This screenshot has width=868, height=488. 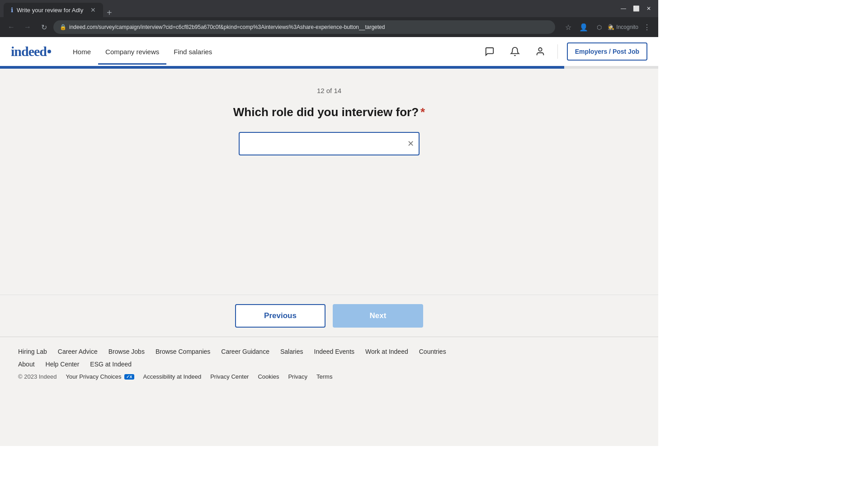 What do you see at coordinates (82, 52) in the screenshot?
I see `nav-home: Home` at bounding box center [82, 52].